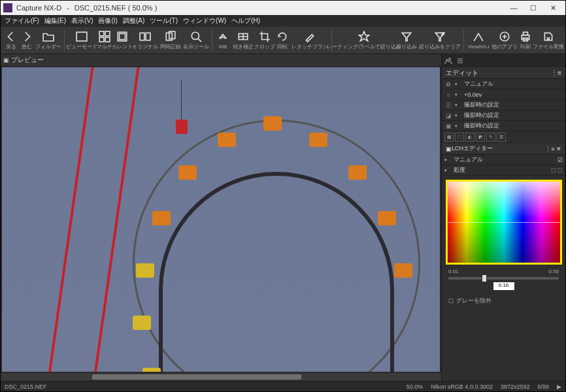 This screenshot has width=566, height=392. I want to click on gear-icon: ✿, so click(448, 84).